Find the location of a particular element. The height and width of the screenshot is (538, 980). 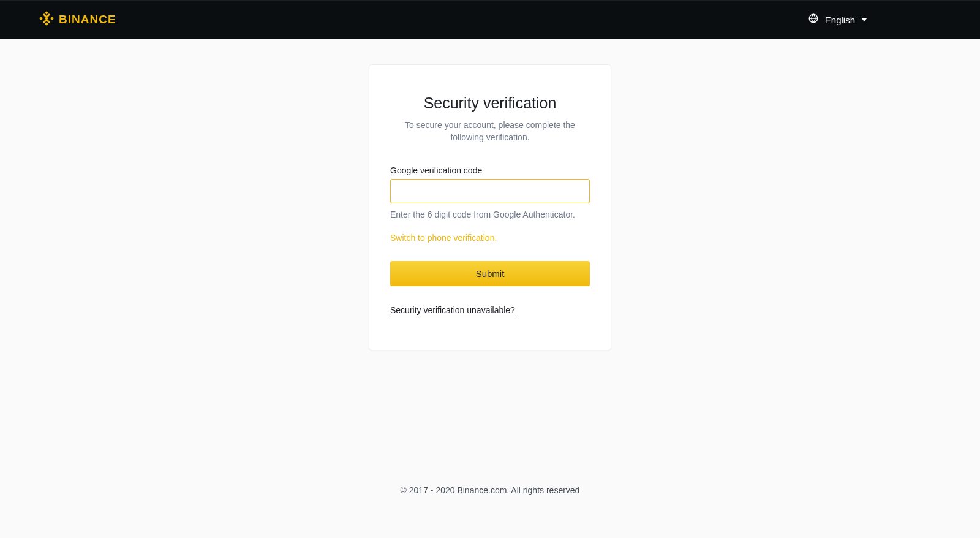

verification-unavailable-link: Security verification unavailable? is located at coordinates (453, 310).